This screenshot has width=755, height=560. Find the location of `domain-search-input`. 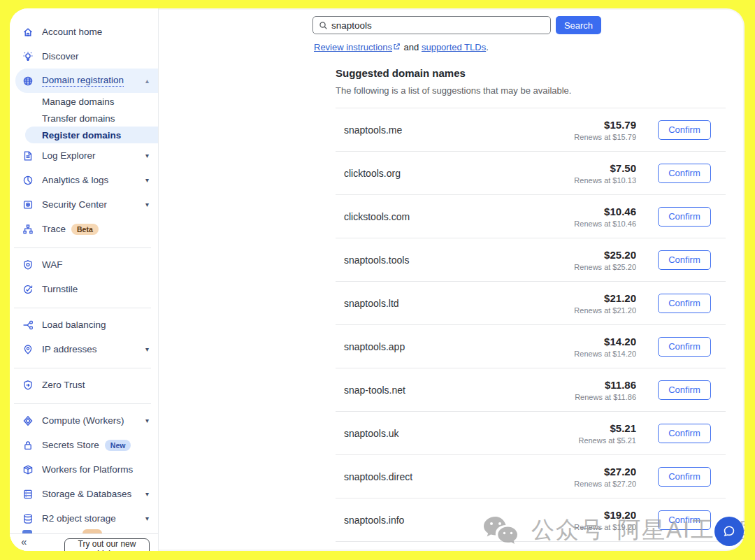

domain-search-input is located at coordinates (439, 25).